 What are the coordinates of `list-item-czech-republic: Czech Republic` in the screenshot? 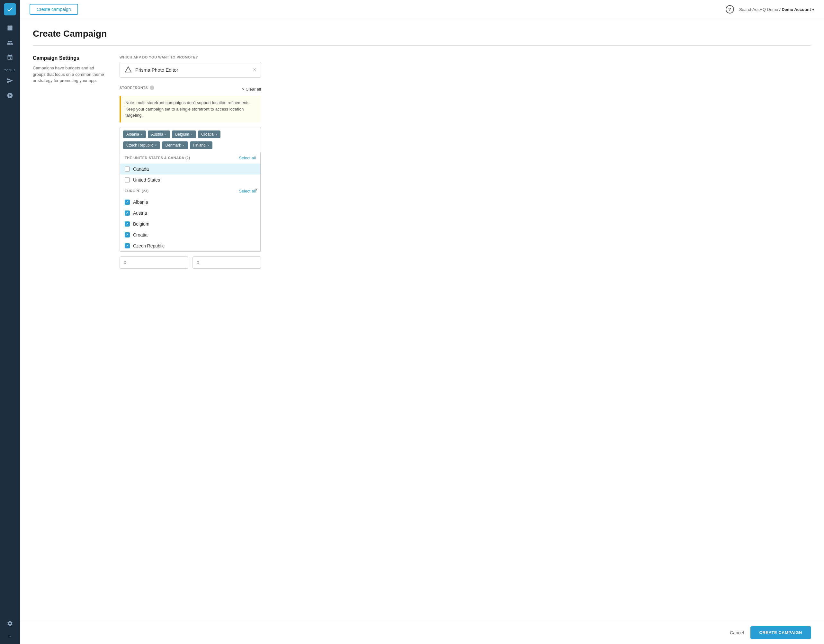 It's located at (190, 246).